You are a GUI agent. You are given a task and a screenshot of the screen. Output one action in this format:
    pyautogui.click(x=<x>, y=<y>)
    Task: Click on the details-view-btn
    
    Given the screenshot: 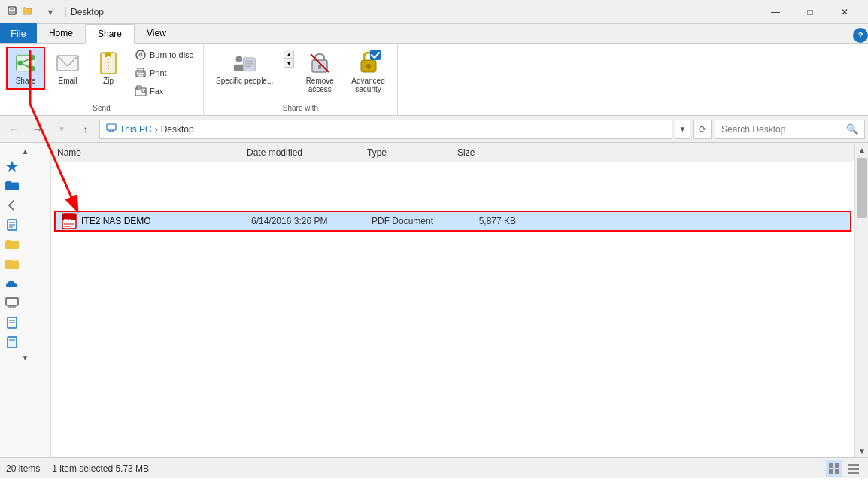 What is the action you would take?
    pyautogui.click(x=834, y=469)
    